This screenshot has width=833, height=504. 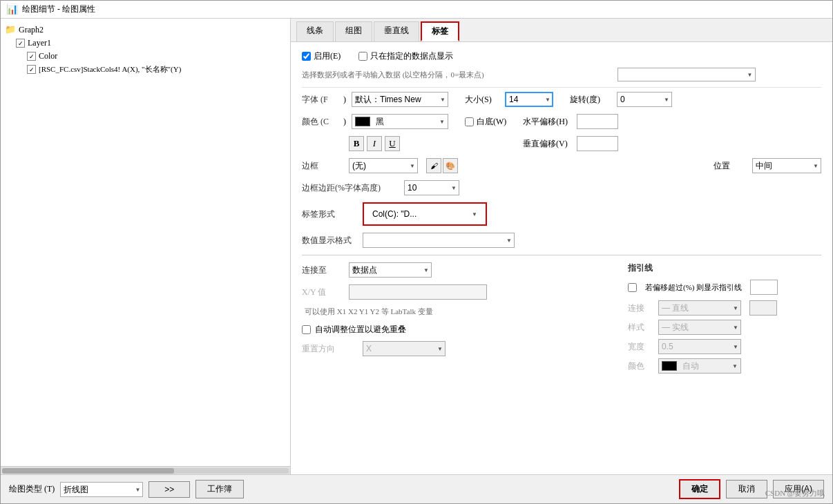 What do you see at coordinates (363, 57) in the screenshot?
I see `only-at-specified-checkbox` at bounding box center [363, 57].